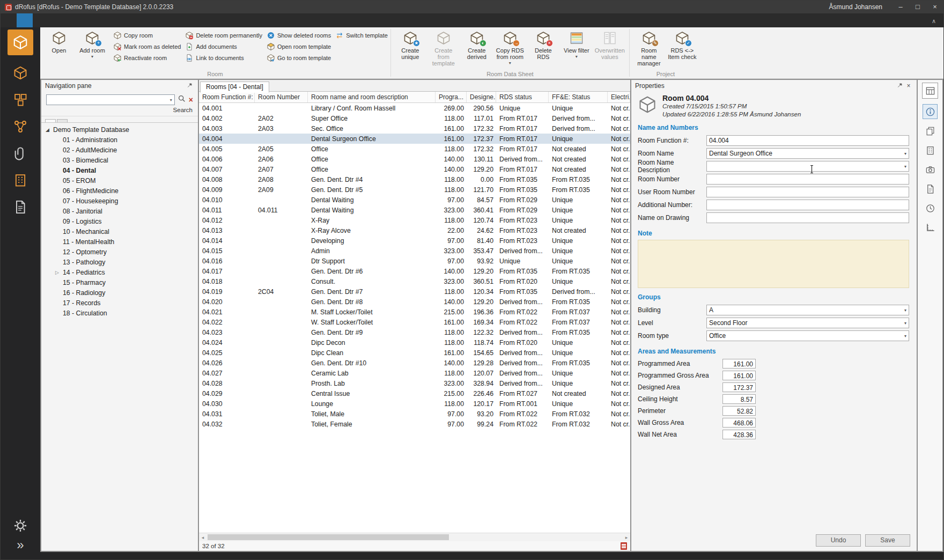 The width and height of the screenshot is (944, 560). Describe the element at coordinates (120, 272) in the screenshot. I see `tree-item: 14 - Pediatrics` at that location.